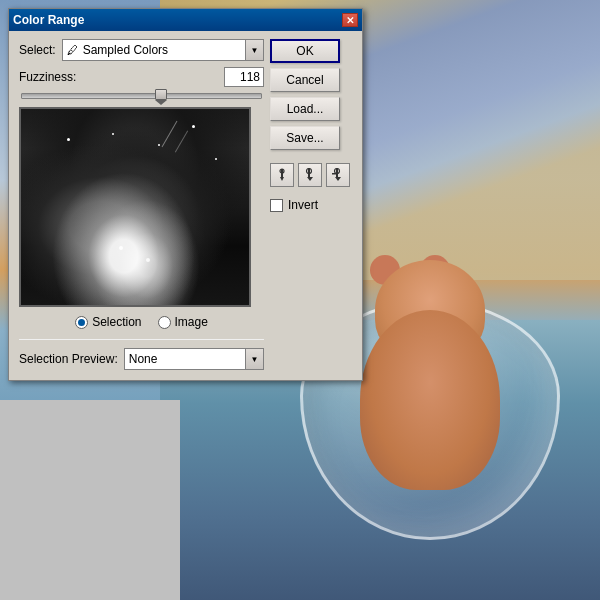 This screenshot has height=600, width=600. Describe the element at coordinates (305, 51) in the screenshot. I see `ok-button: OK` at that location.